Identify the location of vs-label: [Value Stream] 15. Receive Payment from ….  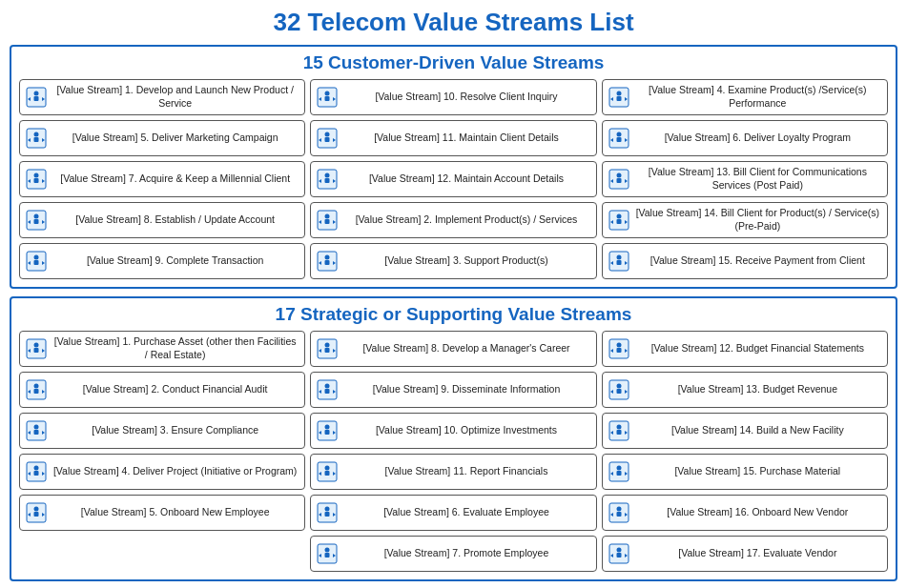
(757, 261).